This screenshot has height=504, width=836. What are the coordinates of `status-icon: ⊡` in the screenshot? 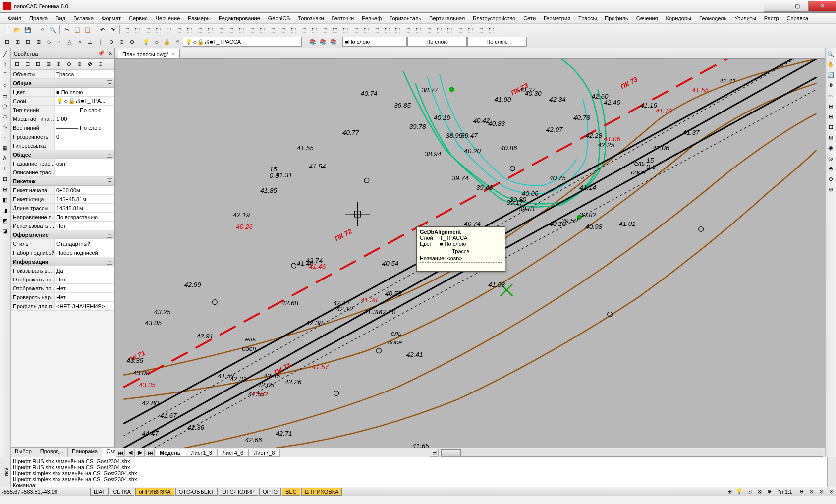 It's located at (749, 492).